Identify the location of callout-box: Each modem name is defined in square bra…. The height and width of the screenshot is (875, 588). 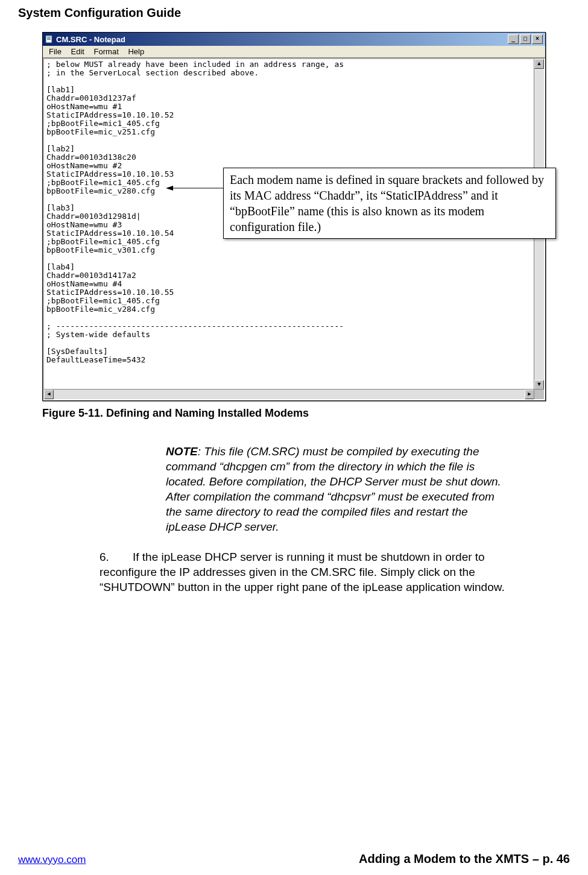
(390, 203).